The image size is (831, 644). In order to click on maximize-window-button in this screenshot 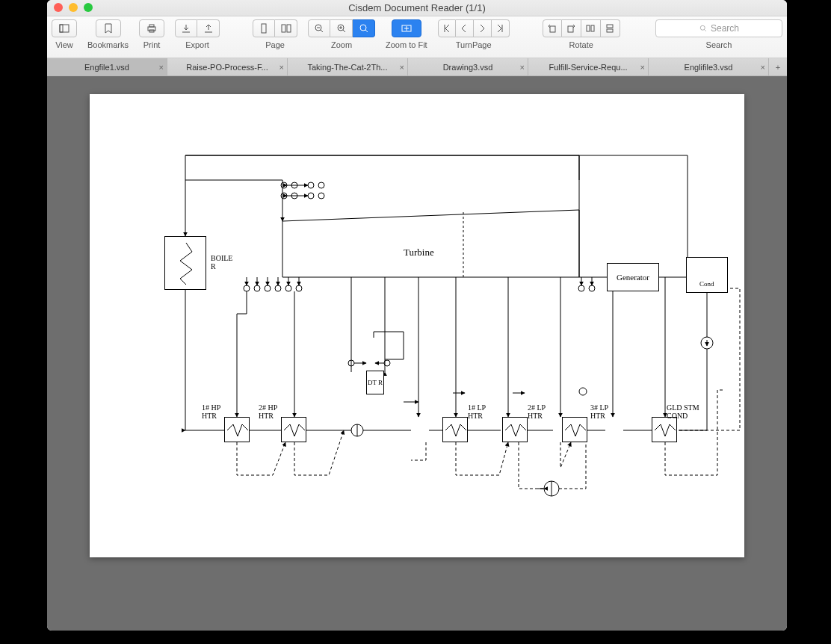, I will do `click(88, 7)`.